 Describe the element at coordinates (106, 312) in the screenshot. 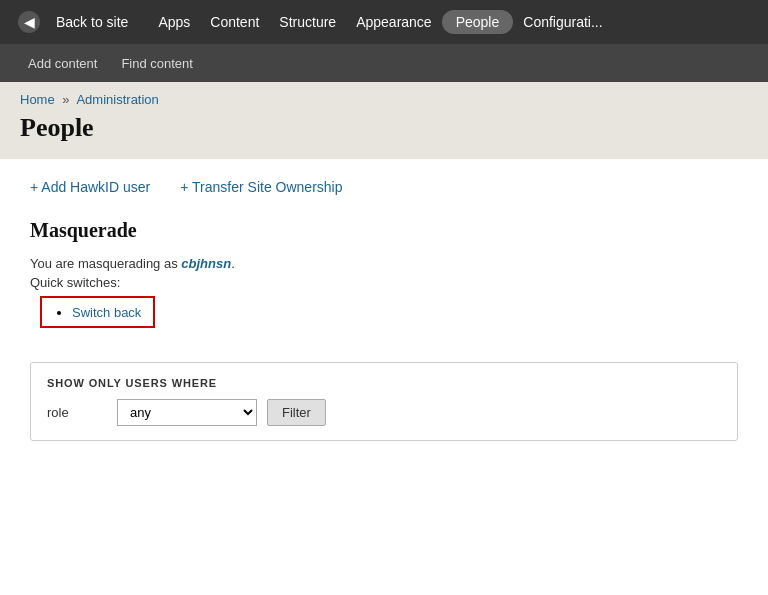

I see `switch-back-item: Switch back` at that location.